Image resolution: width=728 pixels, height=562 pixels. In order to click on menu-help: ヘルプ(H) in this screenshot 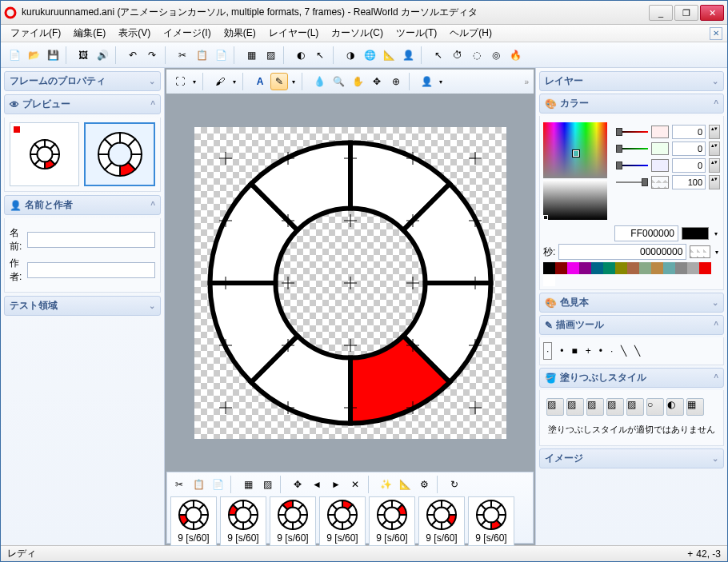, I will do `click(470, 34)`.